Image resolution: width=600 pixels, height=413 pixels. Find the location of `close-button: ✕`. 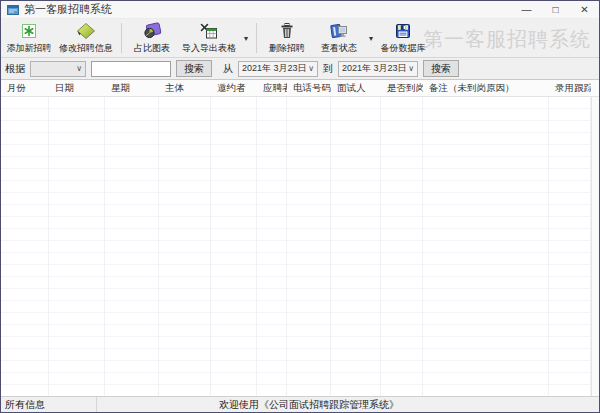

close-button: ✕ is located at coordinates (584, 10).